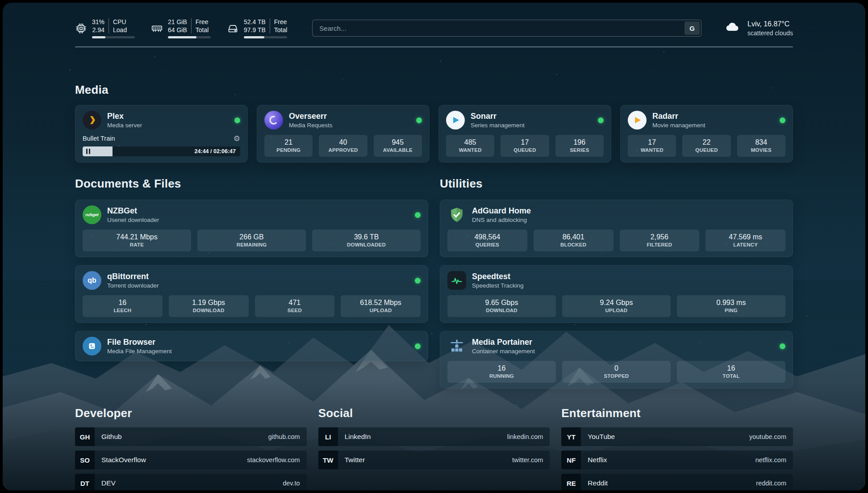 This screenshot has width=868, height=493. Describe the element at coordinates (281, 30) in the screenshot. I see `disk-total-label: Total` at that location.